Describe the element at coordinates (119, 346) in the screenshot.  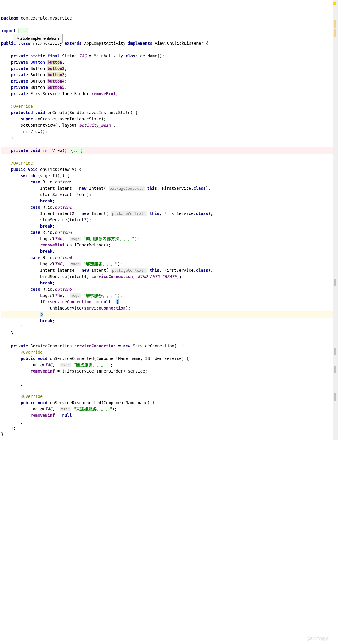
I see `sc-eq: =` at that location.